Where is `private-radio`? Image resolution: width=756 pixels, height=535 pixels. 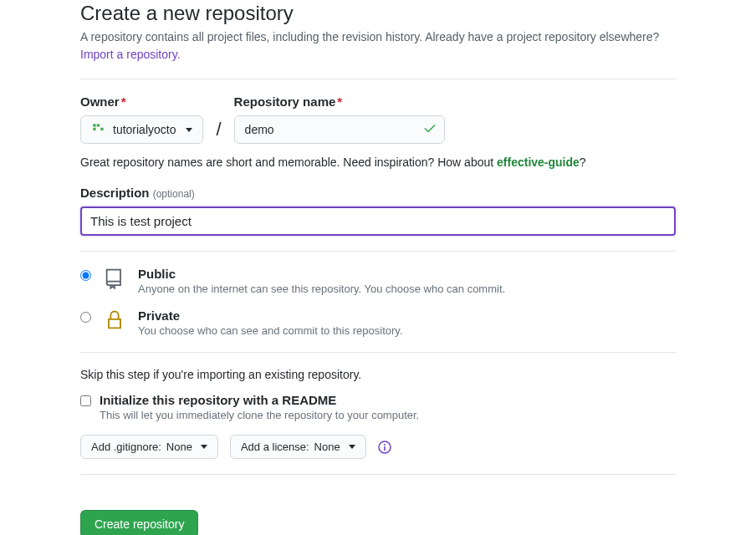
private-radio is located at coordinates (85, 318).